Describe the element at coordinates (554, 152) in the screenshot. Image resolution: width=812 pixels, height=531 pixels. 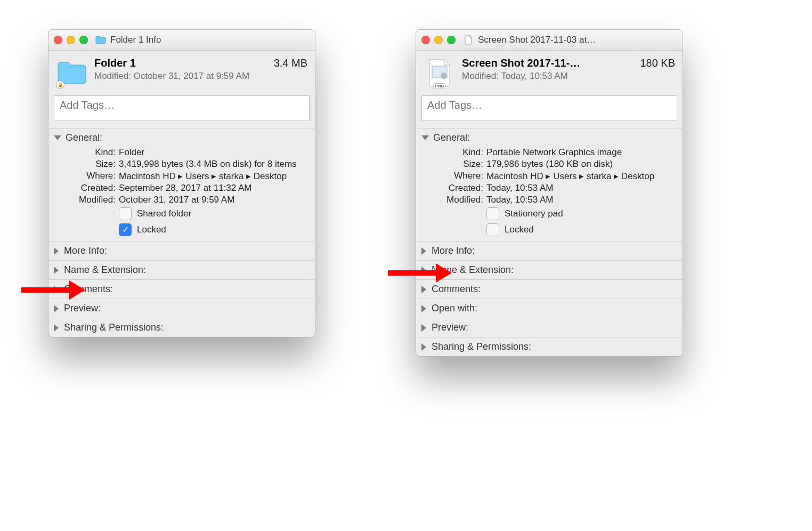
I see `kind-value: Portable Network Graphics image` at that location.